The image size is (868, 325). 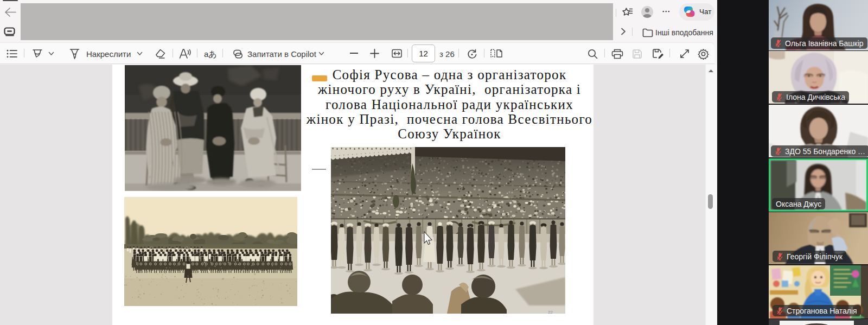 I want to click on svg-text: 22, so click(x=550, y=311).